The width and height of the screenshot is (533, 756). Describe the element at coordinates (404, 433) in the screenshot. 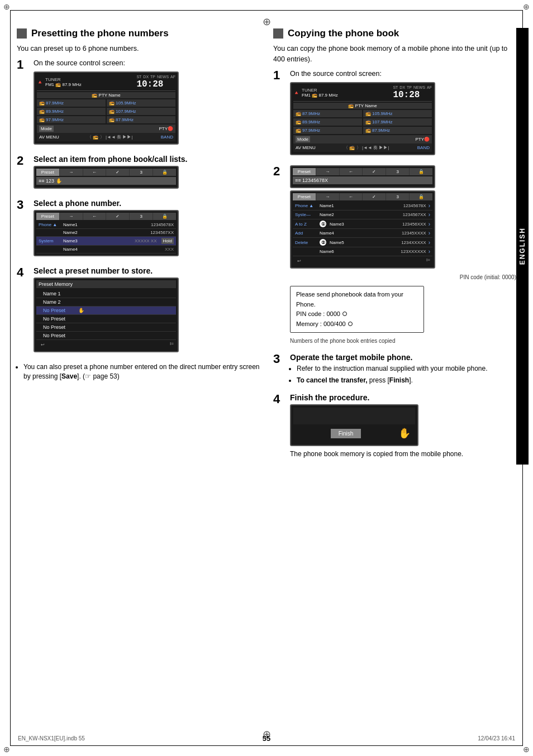

I see `finish-hand-icon: ✋` at that location.